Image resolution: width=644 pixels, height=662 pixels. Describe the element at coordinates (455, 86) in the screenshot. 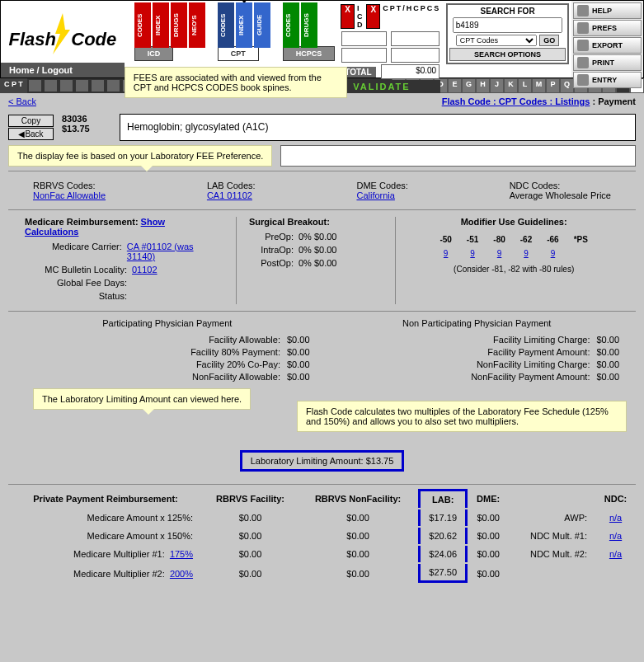

I see `alpha-E: E` at that location.